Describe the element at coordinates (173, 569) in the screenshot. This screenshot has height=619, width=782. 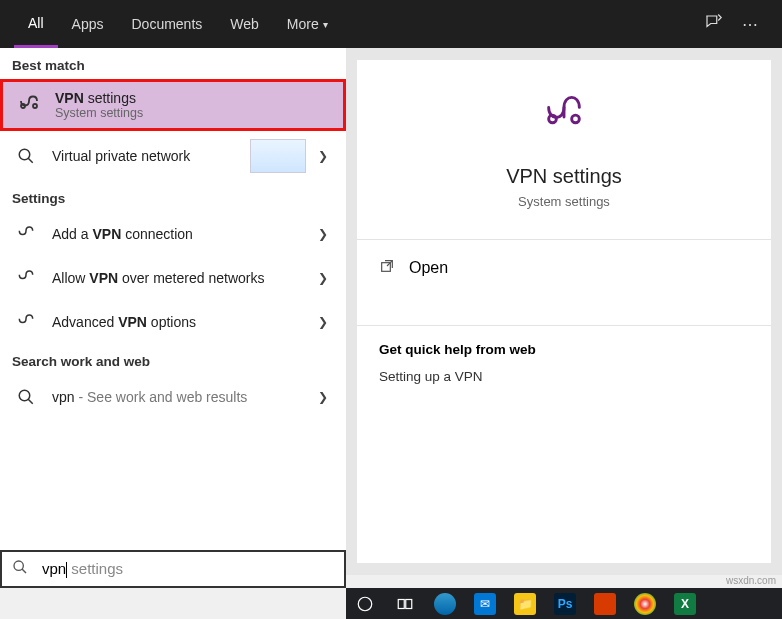
I see `search-box: vpn settings` at that location.